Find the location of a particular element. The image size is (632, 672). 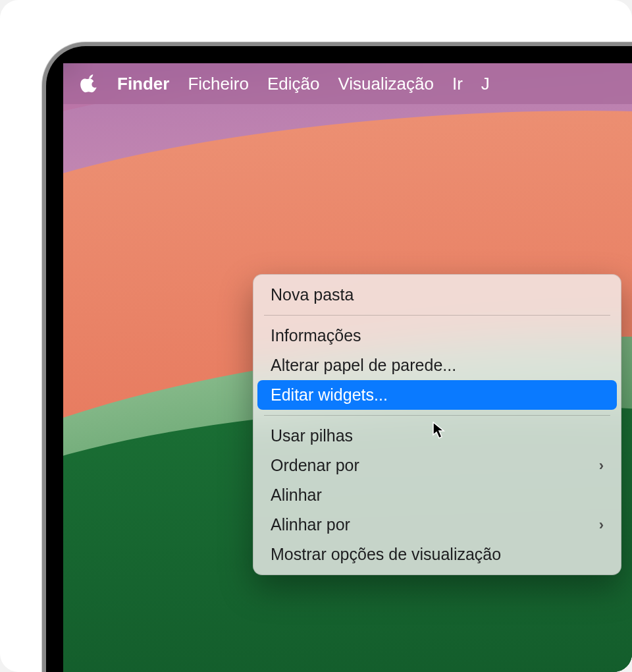

apple-logo-icon is located at coordinates (90, 84).